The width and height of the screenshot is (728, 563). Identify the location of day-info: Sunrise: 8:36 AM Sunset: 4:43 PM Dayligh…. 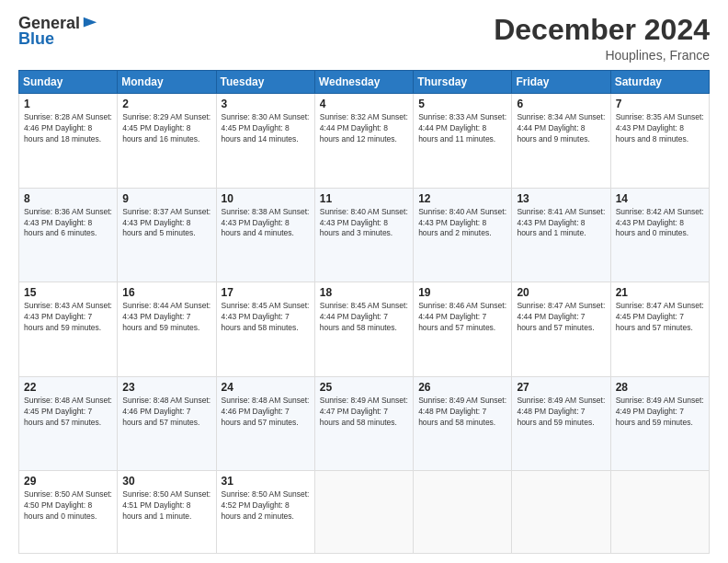
(68, 224).